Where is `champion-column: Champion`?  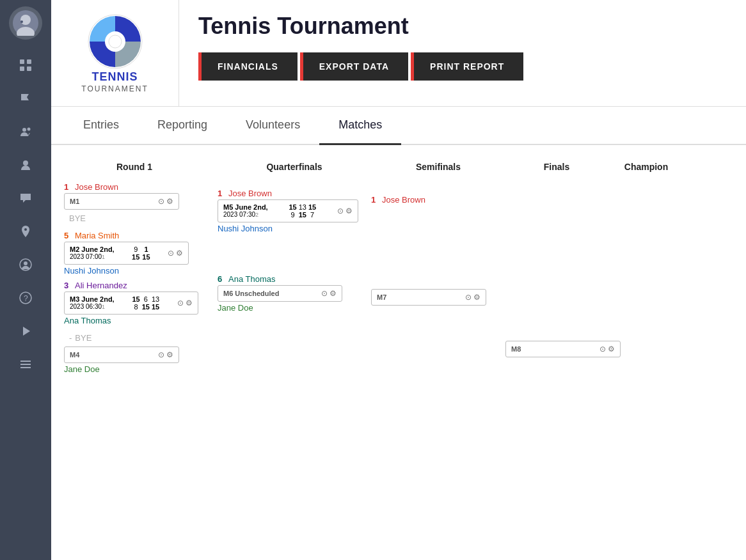 champion-column: Champion is located at coordinates (646, 267).